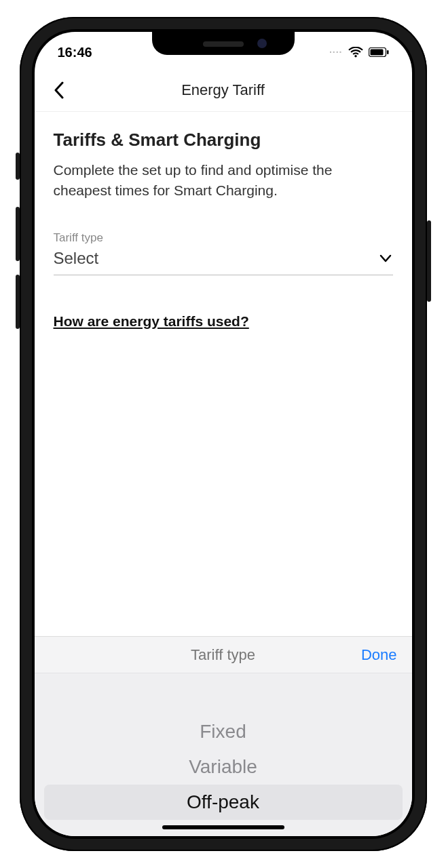  What do you see at coordinates (75, 53) in the screenshot?
I see `status-time: 16:46` at bounding box center [75, 53].